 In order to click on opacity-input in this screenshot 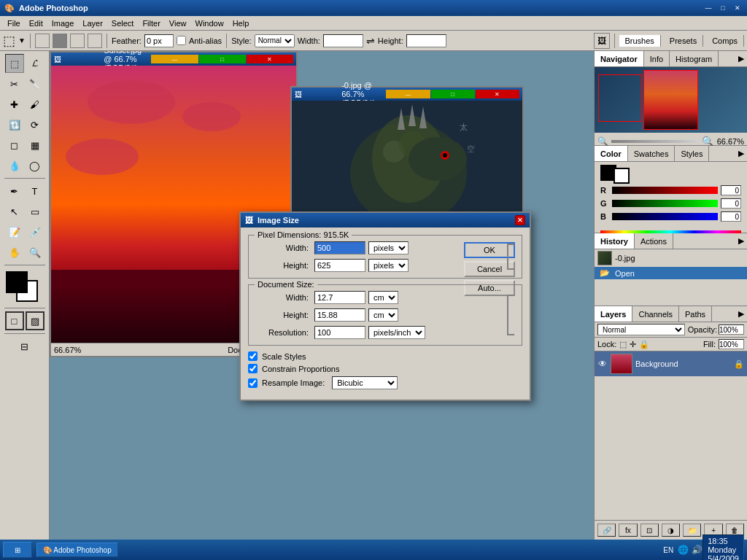, I will do `click(731, 330)`.